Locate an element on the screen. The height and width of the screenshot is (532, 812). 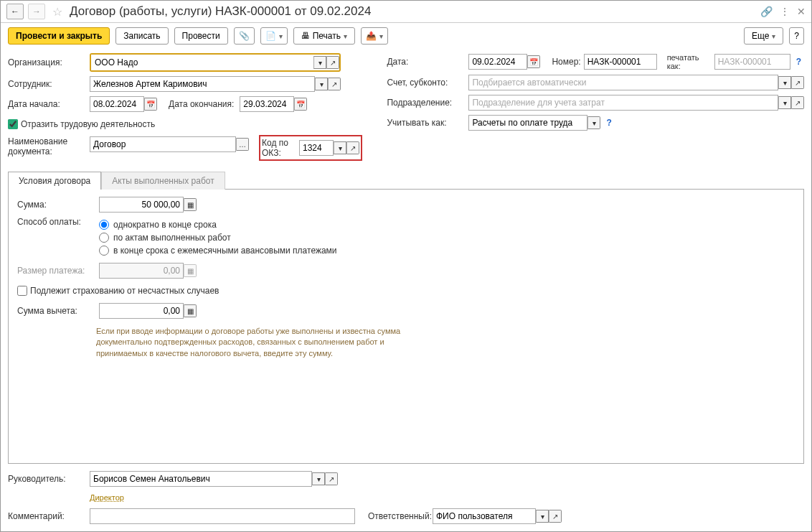
misc-dropdown-button: 📤 ▾ is located at coordinates (374, 36).